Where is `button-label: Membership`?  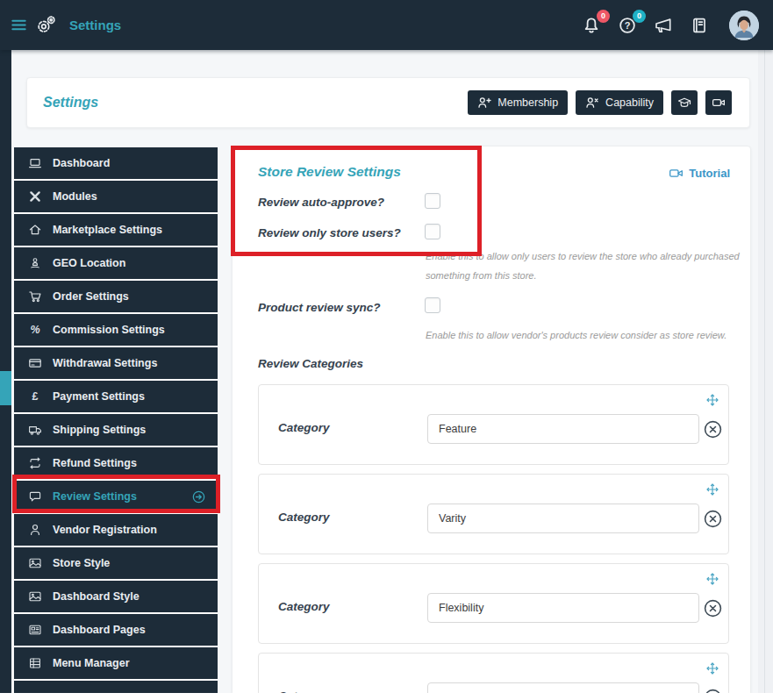 button-label: Membership is located at coordinates (528, 103).